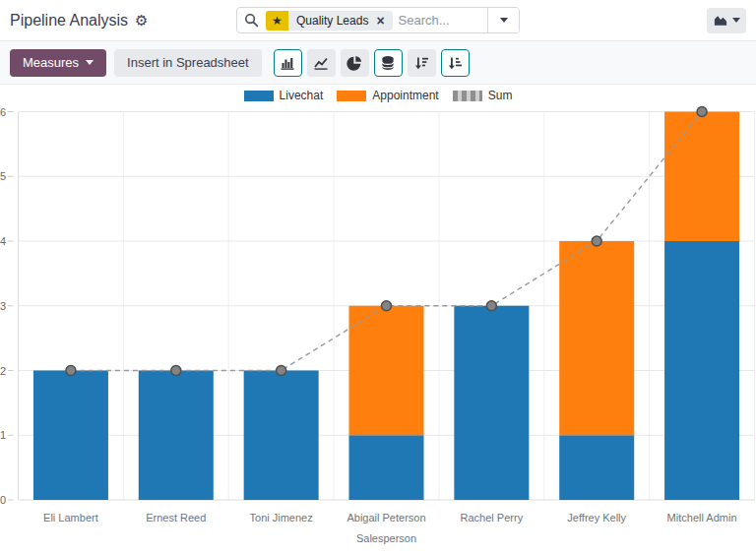 This screenshot has height=555, width=756. What do you see at coordinates (282, 518) in the screenshot?
I see `x-category-label-2: Toni Jimenez` at bounding box center [282, 518].